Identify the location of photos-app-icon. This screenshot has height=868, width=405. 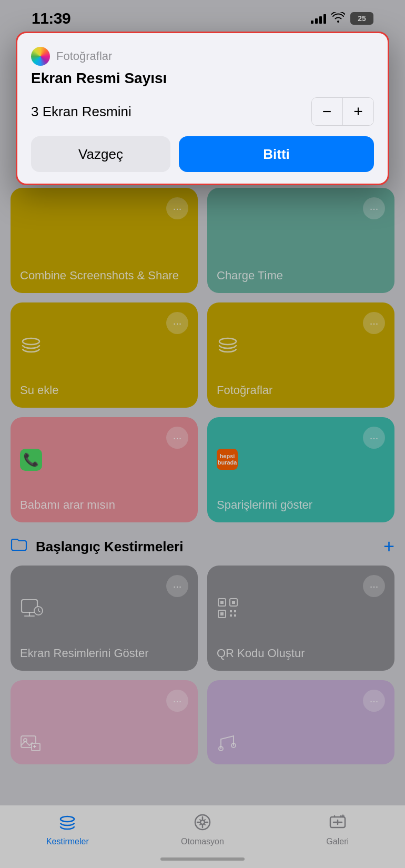
(40, 56).